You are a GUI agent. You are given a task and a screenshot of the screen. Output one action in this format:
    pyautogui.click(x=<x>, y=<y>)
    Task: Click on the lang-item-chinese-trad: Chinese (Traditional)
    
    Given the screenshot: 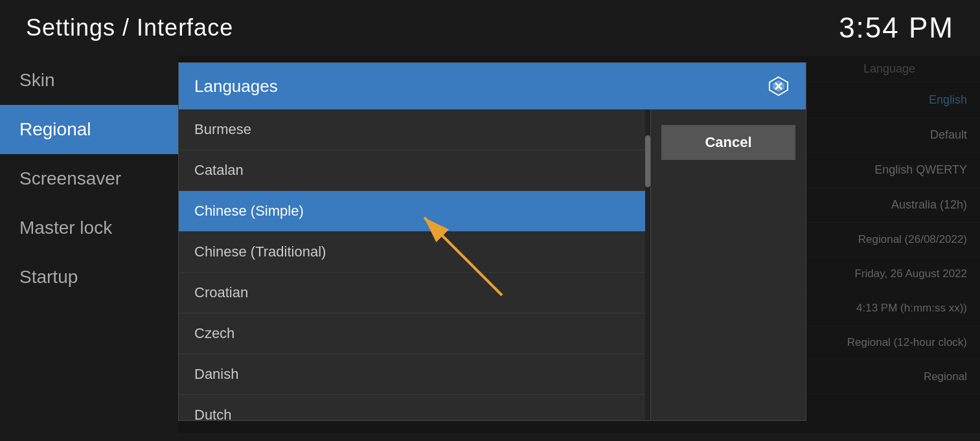 What is the action you would take?
    pyautogui.click(x=412, y=253)
    